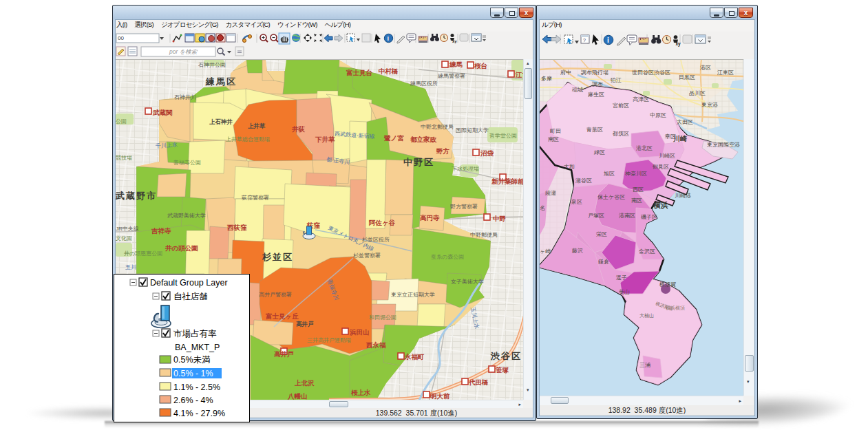 Image resolution: width=868 pixels, height=430 pixels. What do you see at coordinates (419, 162) in the screenshot?
I see `svg-text: 中野区` at bounding box center [419, 162].